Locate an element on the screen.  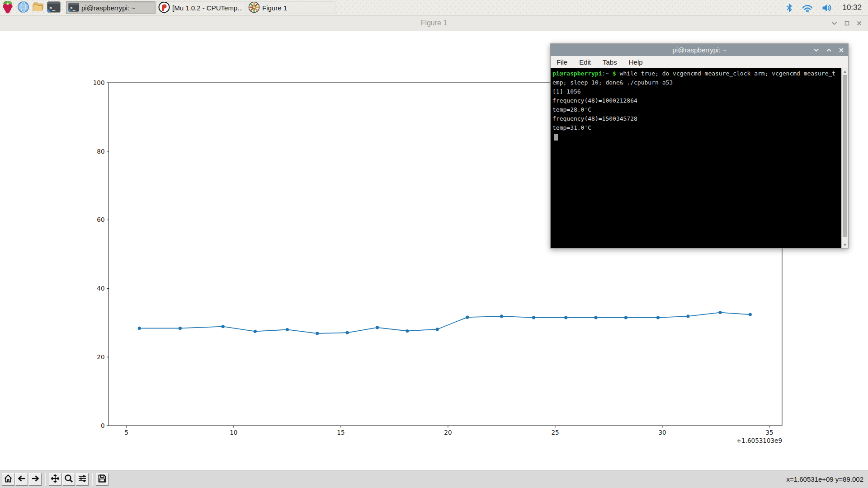
back-button is located at coordinates (22, 479).